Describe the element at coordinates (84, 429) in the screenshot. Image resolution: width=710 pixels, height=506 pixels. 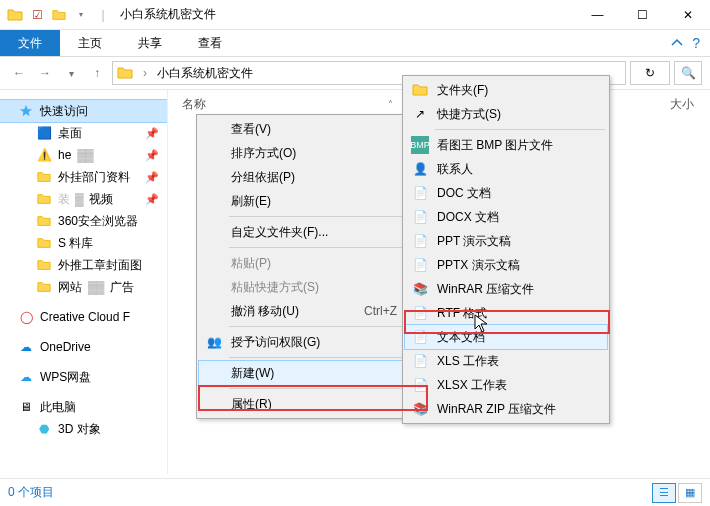
I see `nav-3d-objects: ⬣3D 对象` at that location.